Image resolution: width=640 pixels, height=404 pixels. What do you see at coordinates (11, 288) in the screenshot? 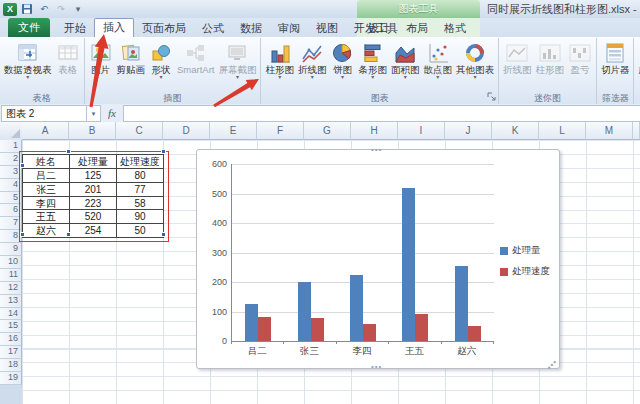
I see `row-header-12: 12` at bounding box center [11, 288].